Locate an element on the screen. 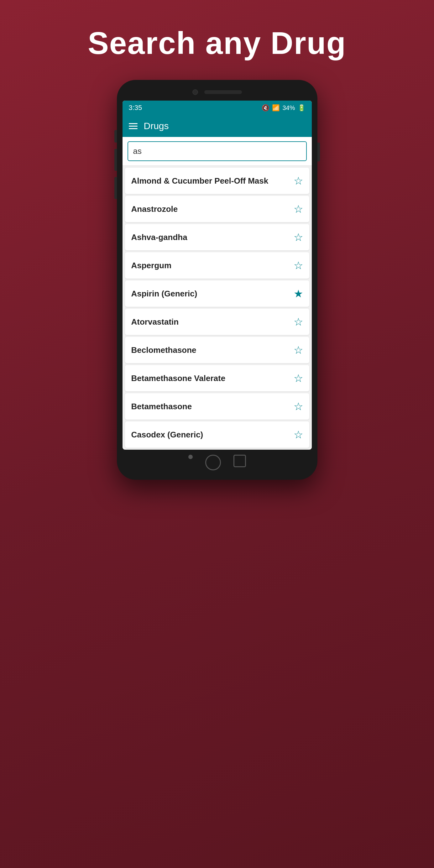 This screenshot has width=434, height=868. hamburger-menu-button is located at coordinates (133, 126).